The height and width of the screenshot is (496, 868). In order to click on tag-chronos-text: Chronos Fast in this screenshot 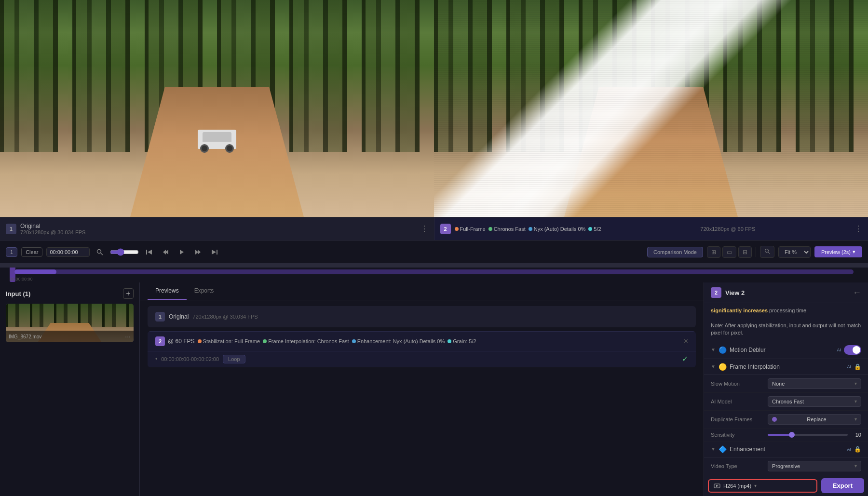, I will do `click(510, 229)`.